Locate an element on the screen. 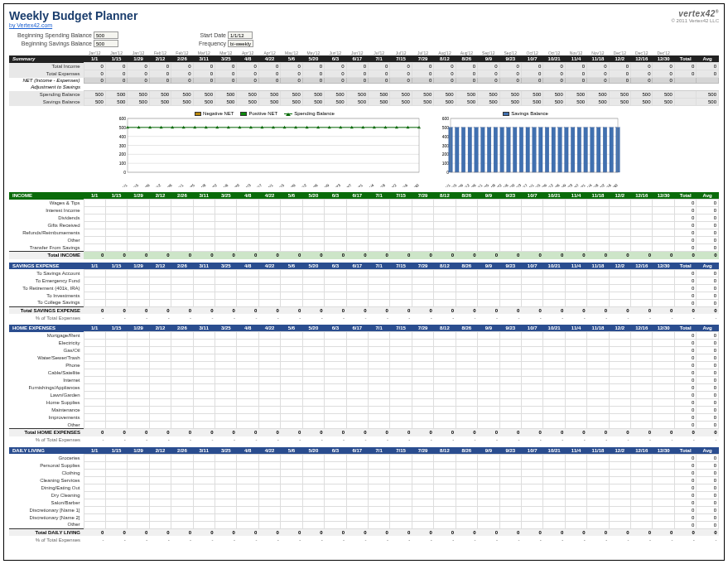 This screenshot has width=728, height=564. brand: vertex42® © 2011 Vertex42 LLC is located at coordinates (696, 17).